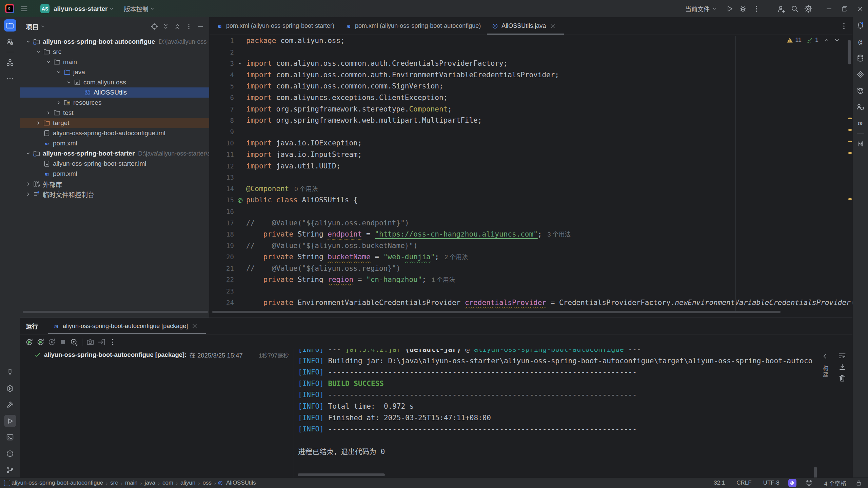 Image resolution: width=868 pixels, height=488 pixels. I want to click on vcs-widget: 版本控制, so click(136, 9).